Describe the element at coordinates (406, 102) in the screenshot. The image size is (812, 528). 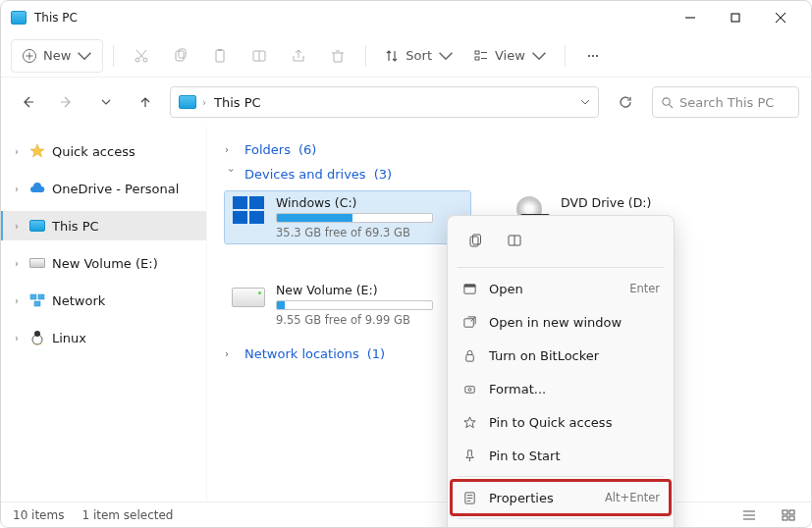
I see `nav-row: › This PC Search This PC` at that location.